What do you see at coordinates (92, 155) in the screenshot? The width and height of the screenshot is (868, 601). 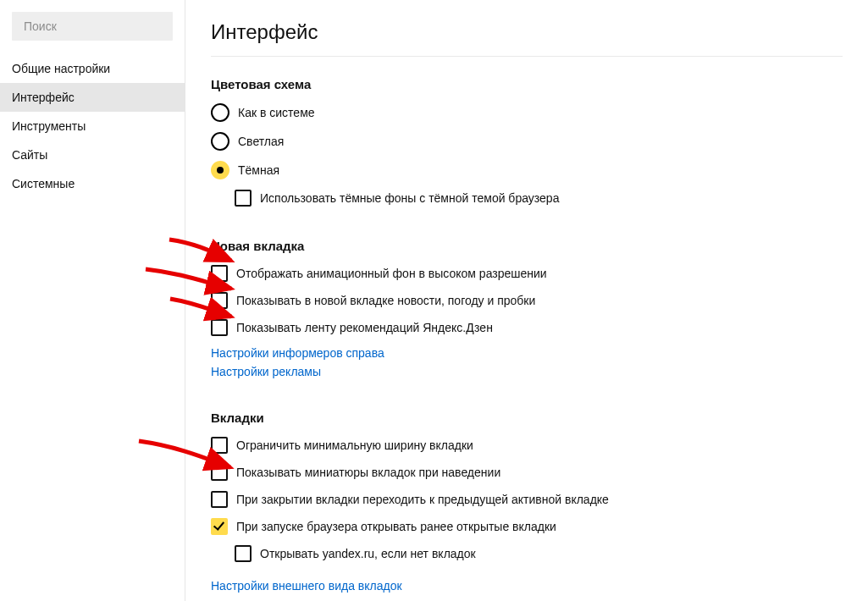 I see `sidebar-item-sites: Сайты` at bounding box center [92, 155].